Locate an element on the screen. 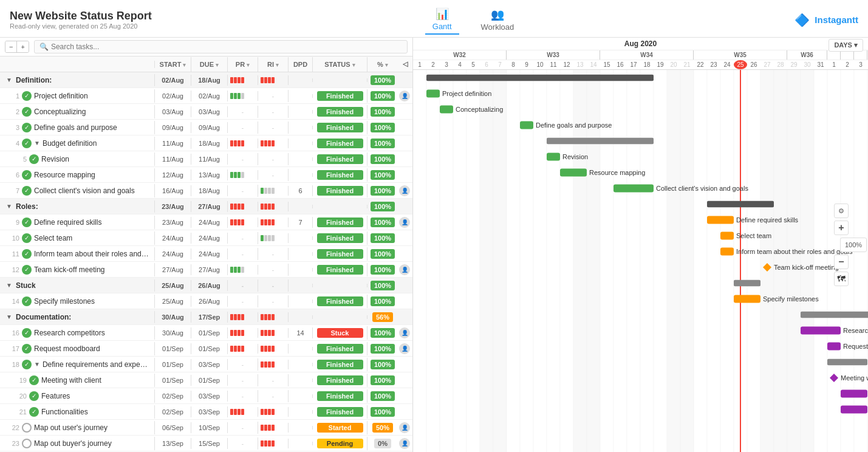 This screenshot has height=452, width=868. task-name-cell: 19 ✓ Meeting with client is located at coordinates (78, 380).